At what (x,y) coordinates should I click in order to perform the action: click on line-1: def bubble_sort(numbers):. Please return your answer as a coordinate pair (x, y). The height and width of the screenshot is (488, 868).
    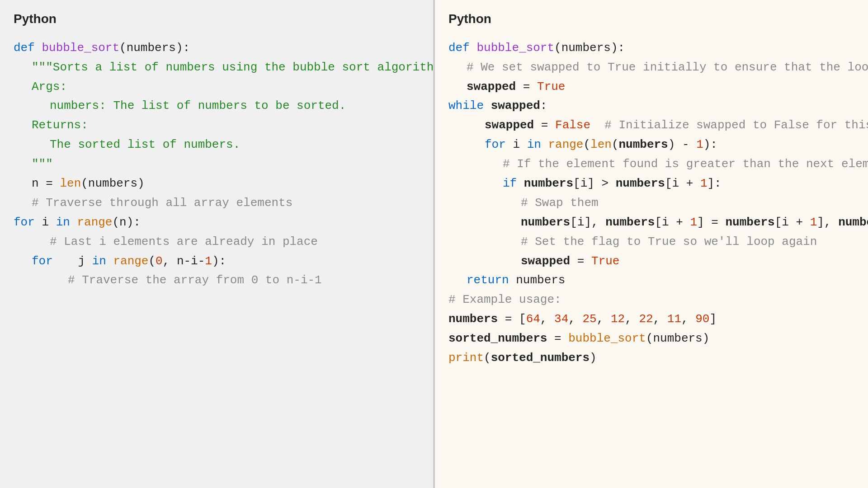
    Looking at the image, I should click on (217, 48).